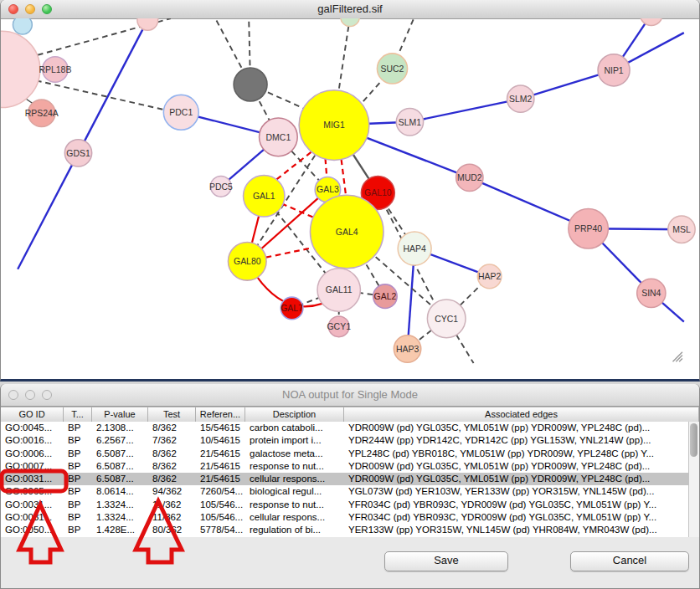  I want to click on node-label: MUD2, so click(470, 177).